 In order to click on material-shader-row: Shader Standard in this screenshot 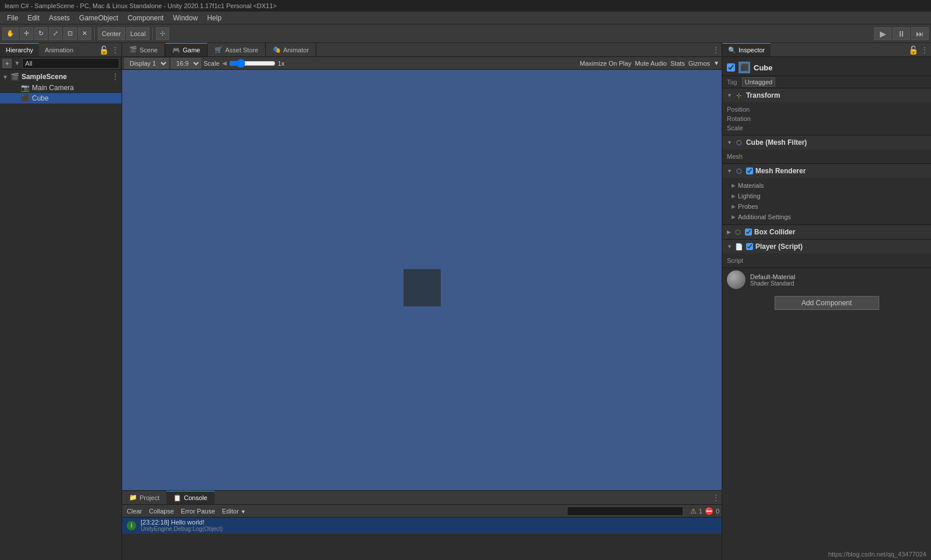, I will do `click(773, 284)`.